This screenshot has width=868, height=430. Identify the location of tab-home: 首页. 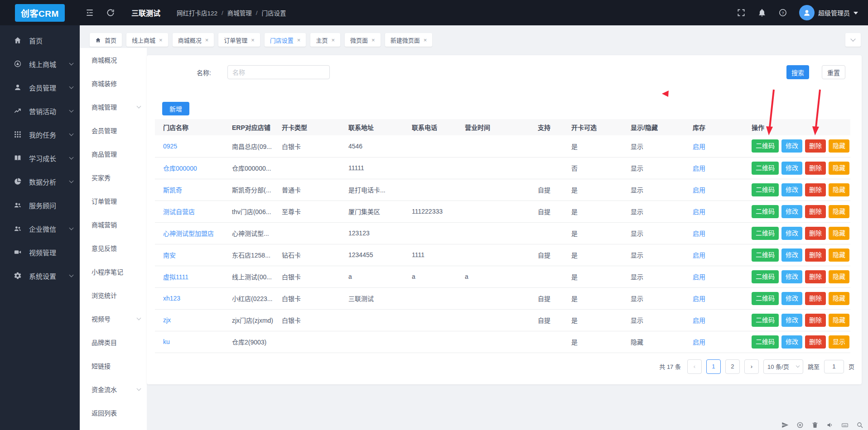
(106, 40).